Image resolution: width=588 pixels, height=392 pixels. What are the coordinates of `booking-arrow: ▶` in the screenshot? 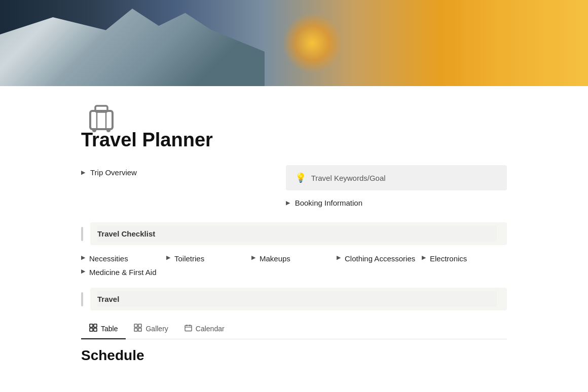 It's located at (288, 203).